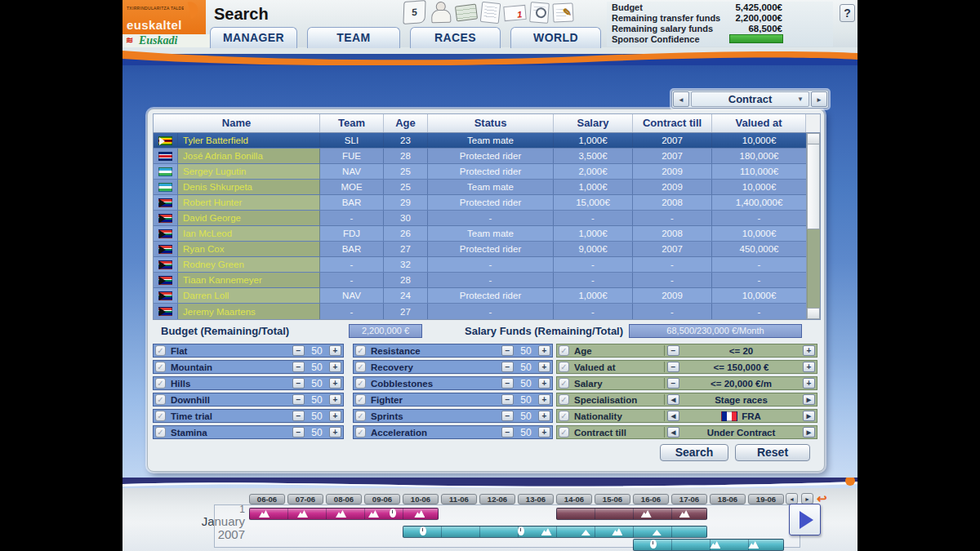 This screenshot has width=980, height=551. What do you see at coordinates (480, 202) in the screenshot?
I see `table-row: Robert HunterBAR29Protected rider15,000€…` at bounding box center [480, 202].